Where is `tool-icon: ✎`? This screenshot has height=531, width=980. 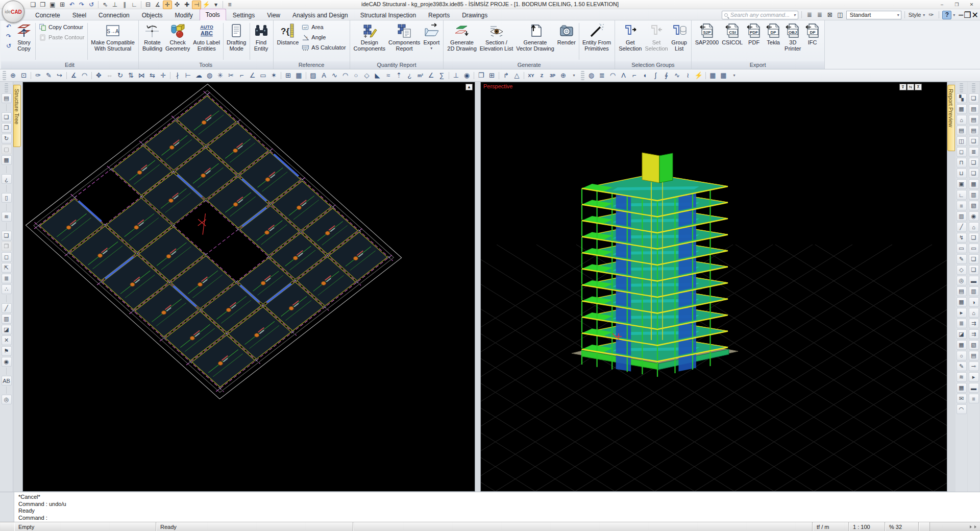 tool-icon: ✎ is located at coordinates (962, 259).